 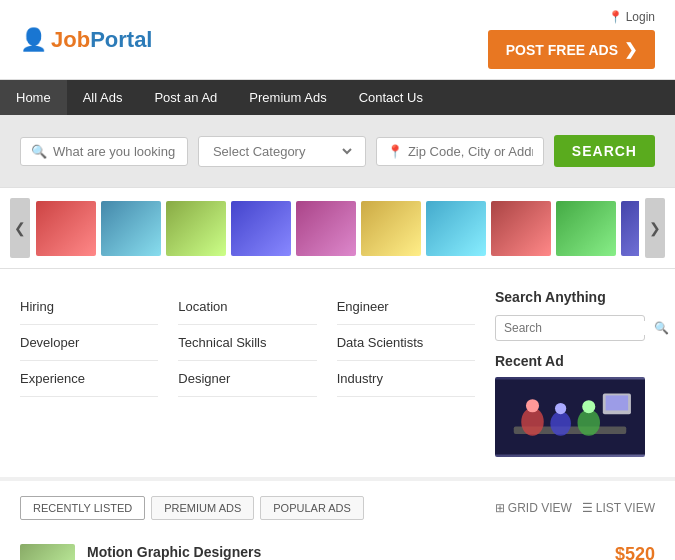 What do you see at coordinates (391, 98) in the screenshot?
I see `nav-item-contact-us: Contact Us` at bounding box center [391, 98].